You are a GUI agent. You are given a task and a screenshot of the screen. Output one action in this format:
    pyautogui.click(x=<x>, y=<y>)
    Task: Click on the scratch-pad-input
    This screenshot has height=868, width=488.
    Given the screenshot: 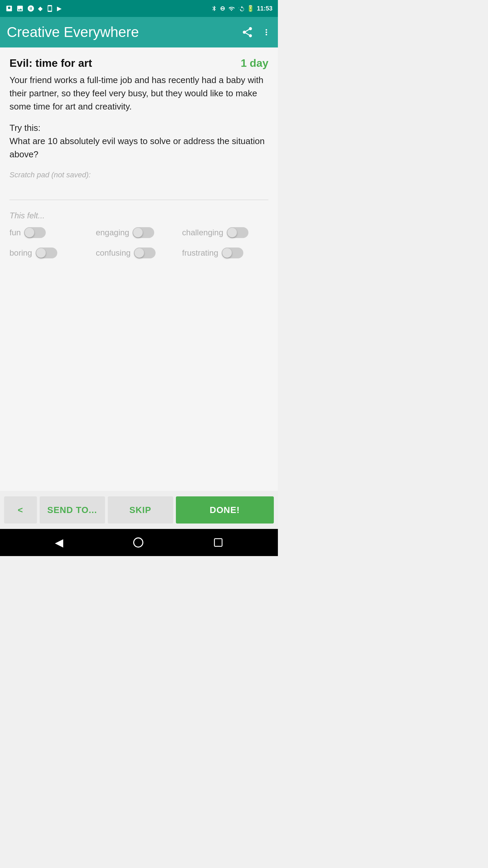 What is the action you would take?
    pyautogui.click(x=139, y=193)
    